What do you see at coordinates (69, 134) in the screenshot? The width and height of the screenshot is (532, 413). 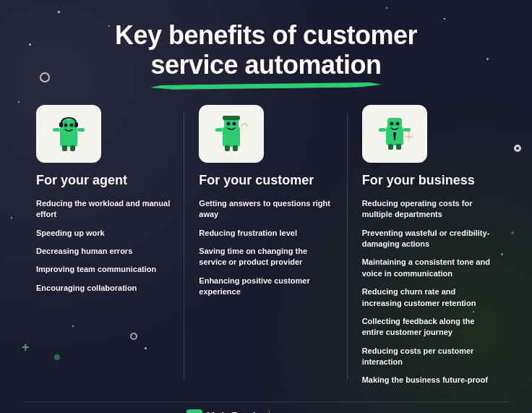 I see `agent-illustration` at bounding box center [69, 134].